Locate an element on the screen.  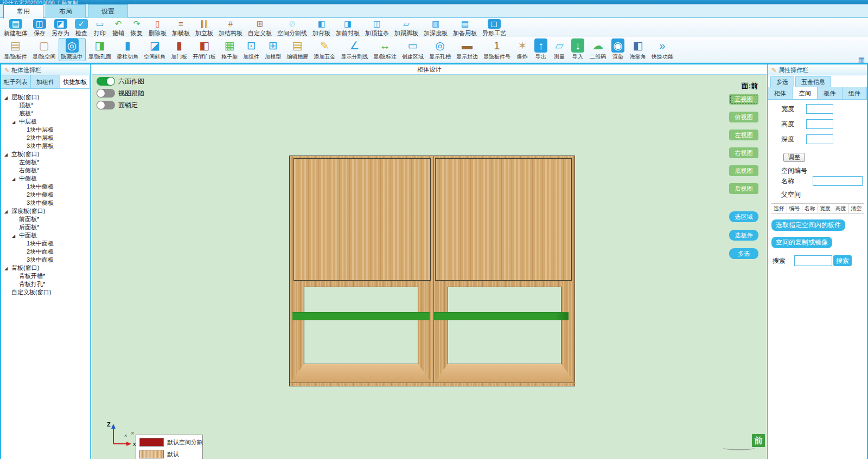
table-column-header: 清空 is located at coordinates (857, 208).